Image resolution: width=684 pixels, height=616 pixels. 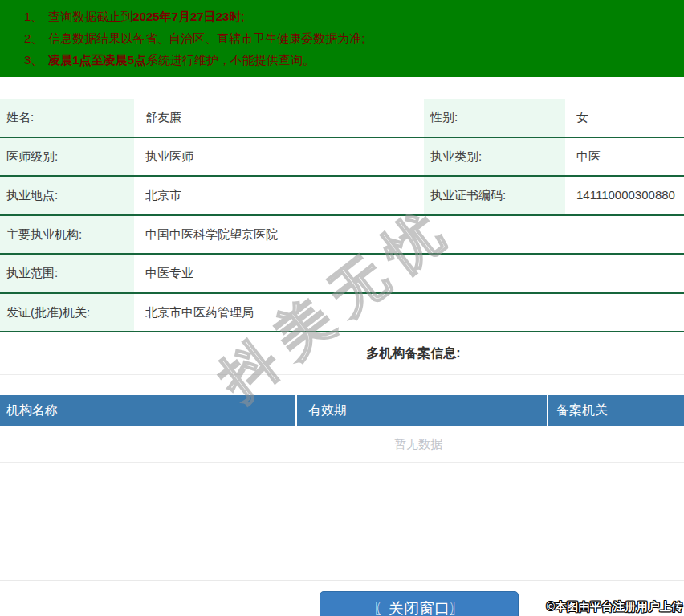 What do you see at coordinates (230, 59) in the screenshot?
I see `notice-text: 系统进行维护，不能提供查询。` at bounding box center [230, 59].